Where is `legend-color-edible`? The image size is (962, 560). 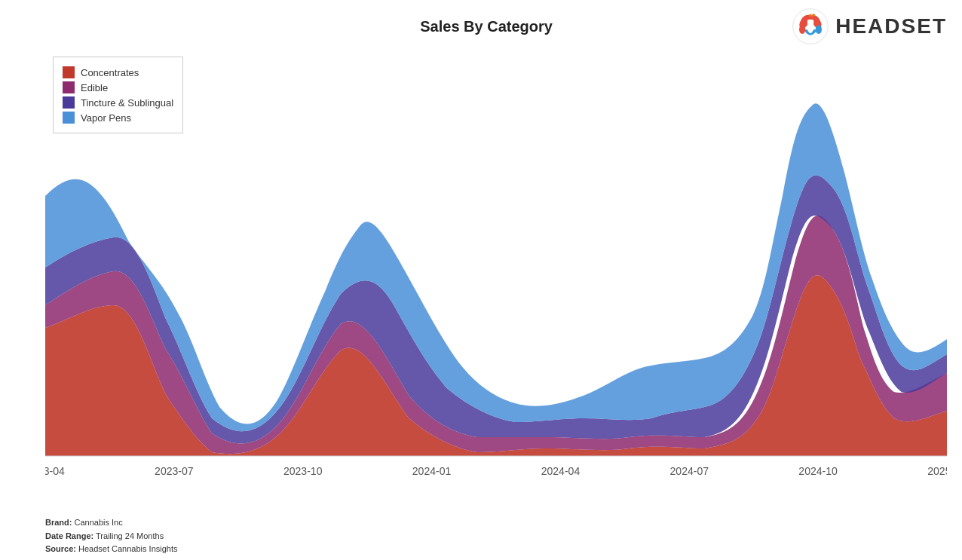
legend-color-edible is located at coordinates (69, 87).